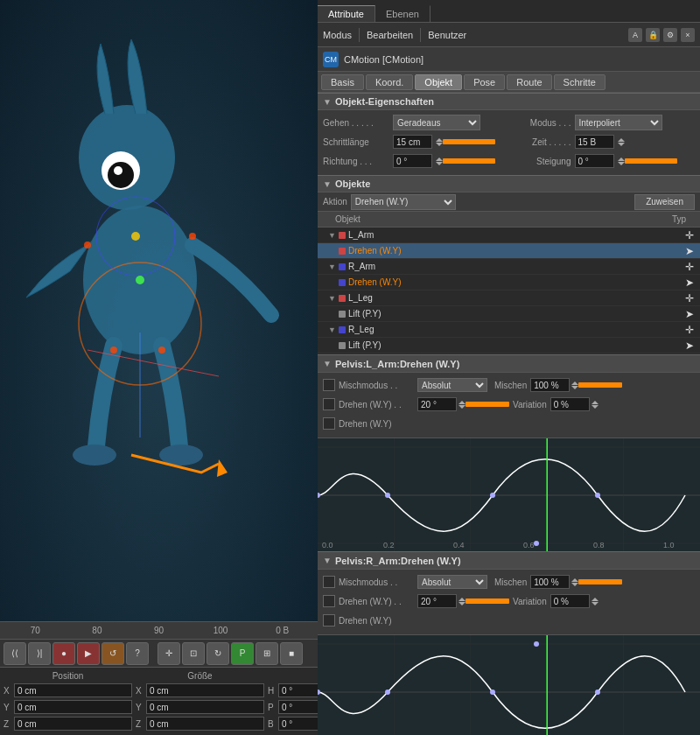 Image resolution: width=700 pixels, height=735 pixels. What do you see at coordinates (595, 604) in the screenshot?
I see `variation-r-down` at bounding box center [595, 604].